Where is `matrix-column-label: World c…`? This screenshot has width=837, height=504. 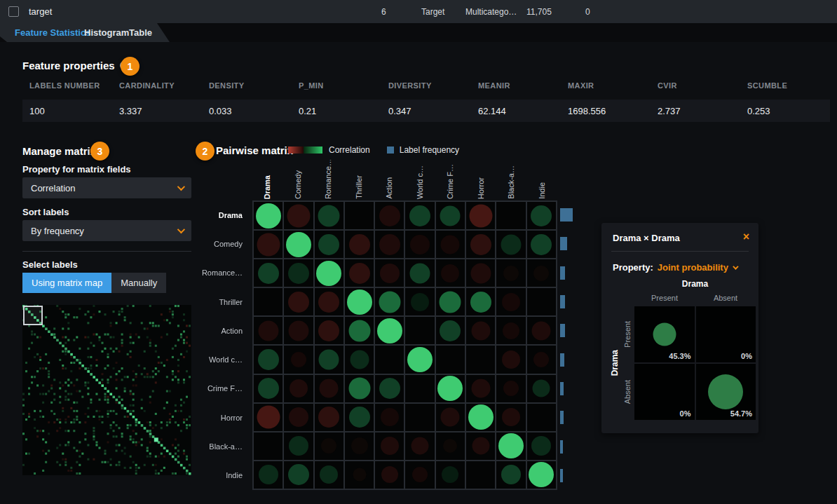 matrix-column-label: World c… is located at coordinates (421, 179).